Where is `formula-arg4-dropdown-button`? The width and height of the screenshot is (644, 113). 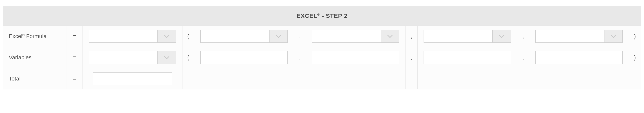 formula-arg4-dropdown-button is located at coordinates (613, 36).